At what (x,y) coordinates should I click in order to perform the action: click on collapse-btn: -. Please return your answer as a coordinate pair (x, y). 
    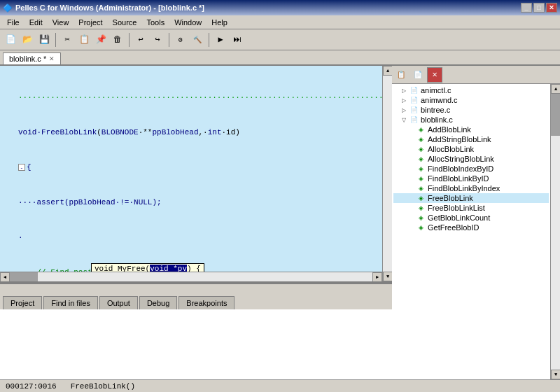
    Looking at the image, I should click on (22, 167).